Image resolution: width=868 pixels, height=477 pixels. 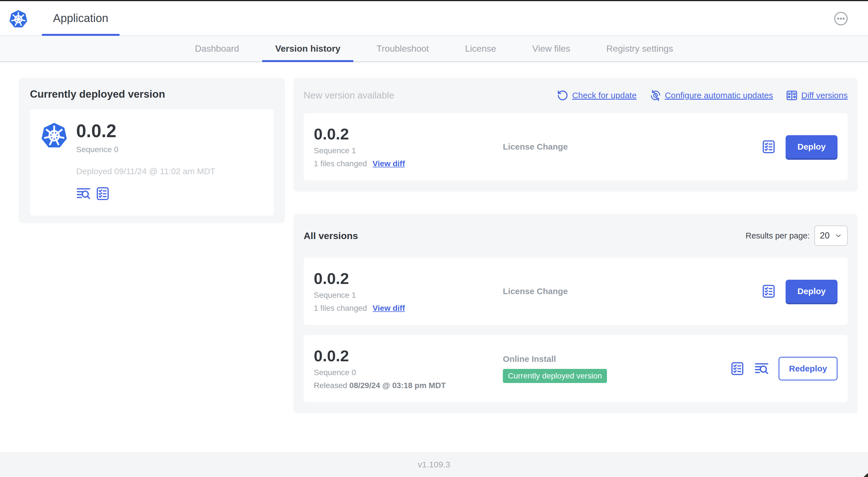 I want to click on console-version: v1.109.3, so click(x=434, y=465).